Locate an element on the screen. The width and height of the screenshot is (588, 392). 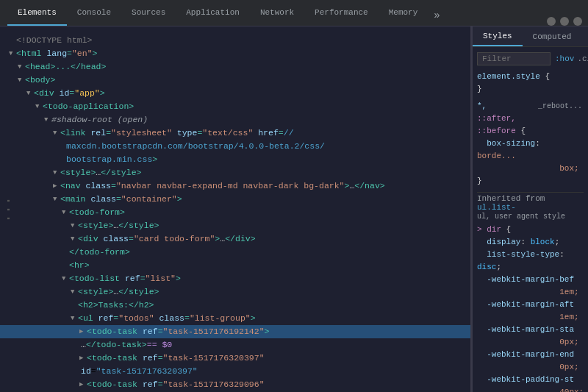
resize-dots: ··· is located at coordinates (9, 209).